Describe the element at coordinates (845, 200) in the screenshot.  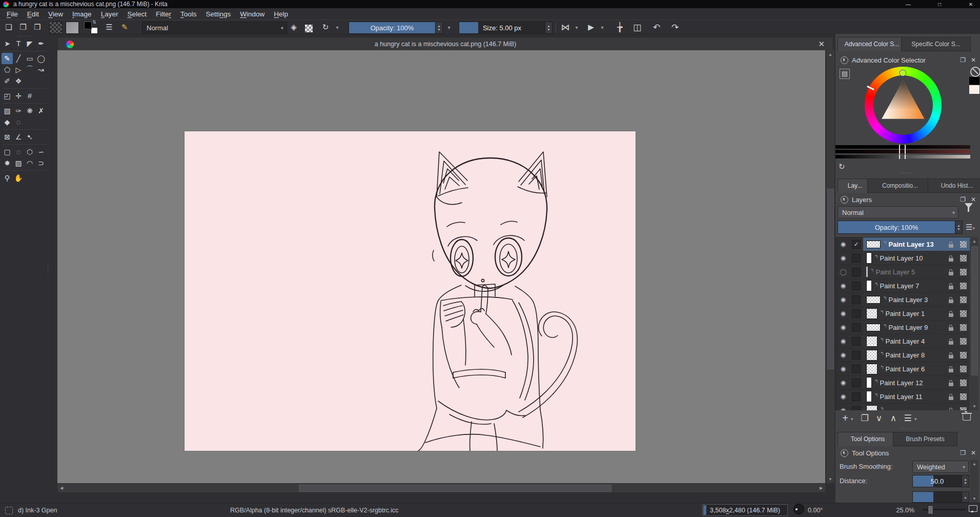
I see `docker-lock-icon` at that location.